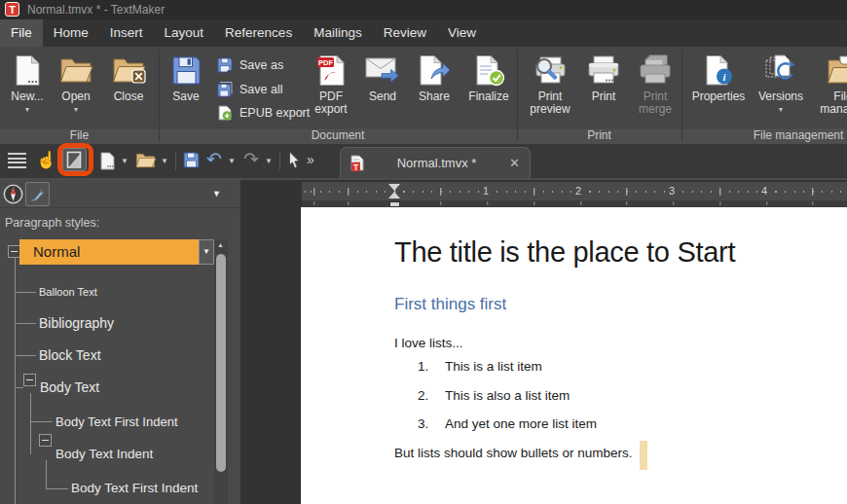 The image size is (847, 504). I want to click on list-item-text: This is a list item, so click(494, 366).